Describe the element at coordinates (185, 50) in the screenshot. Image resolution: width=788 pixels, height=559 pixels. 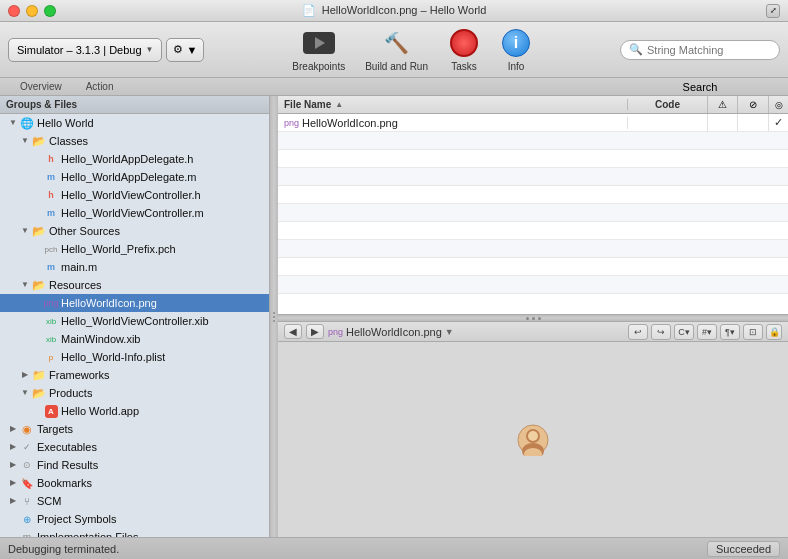
I see `gear-button: ⚙ ▼` at that location.